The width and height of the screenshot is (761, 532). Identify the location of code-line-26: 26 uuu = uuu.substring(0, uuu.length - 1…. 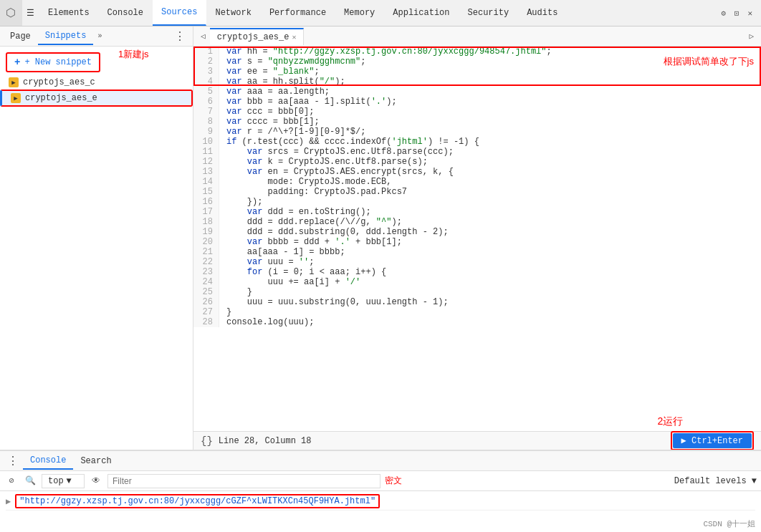
(477, 302).